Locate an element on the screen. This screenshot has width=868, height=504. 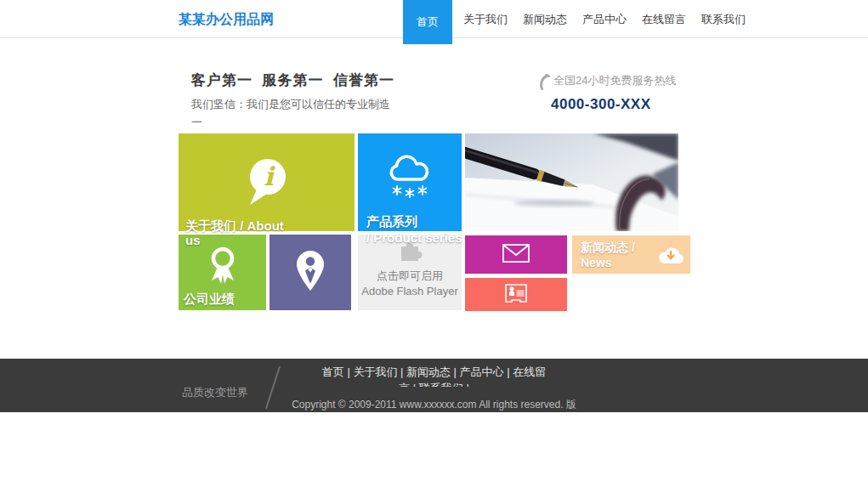
hotline-block: 全国24小时免费服务热线 4000-300-XXX is located at coordinates (607, 93).